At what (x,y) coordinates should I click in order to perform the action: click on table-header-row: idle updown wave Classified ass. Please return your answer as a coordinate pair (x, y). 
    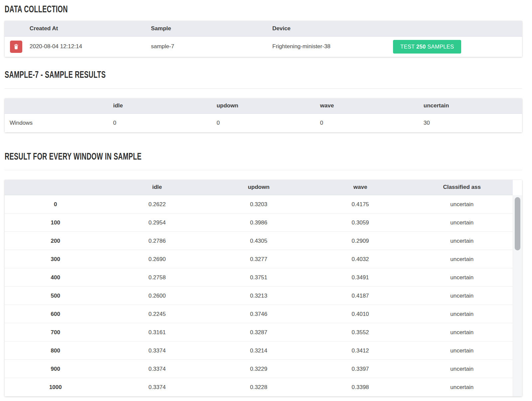
    Looking at the image, I should click on (259, 188).